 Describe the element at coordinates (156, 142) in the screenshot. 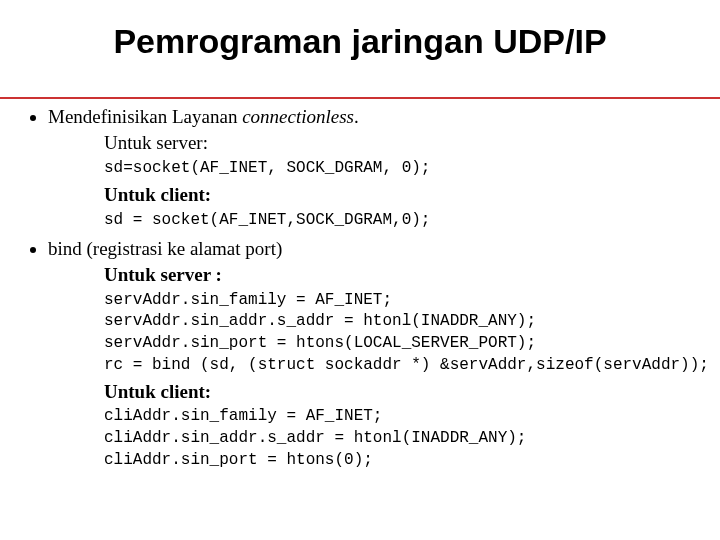

I see `b1-server-label-text: Untuk server:` at that location.